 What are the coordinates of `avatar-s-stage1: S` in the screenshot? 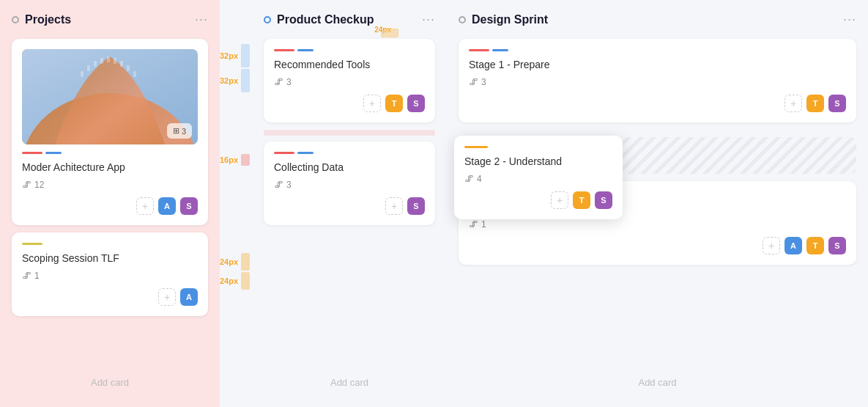 It's located at (837, 103).